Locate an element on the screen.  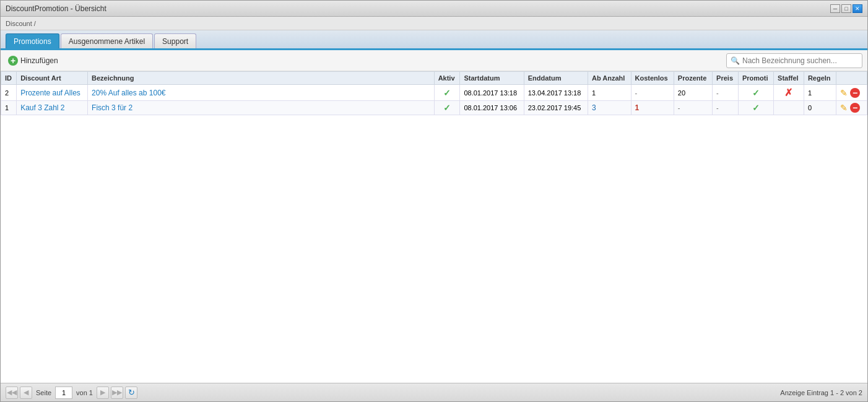
last-page-button: ▶▶ is located at coordinates (117, 393).